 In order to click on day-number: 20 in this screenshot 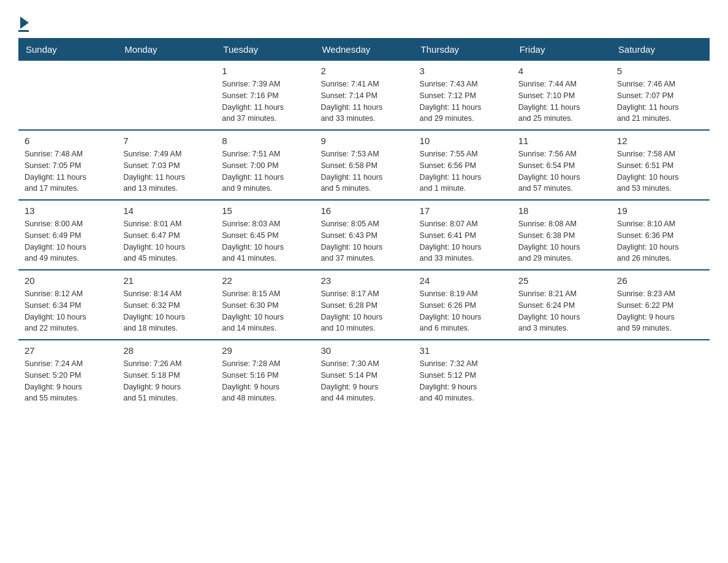, I will do `click(67, 281)`.